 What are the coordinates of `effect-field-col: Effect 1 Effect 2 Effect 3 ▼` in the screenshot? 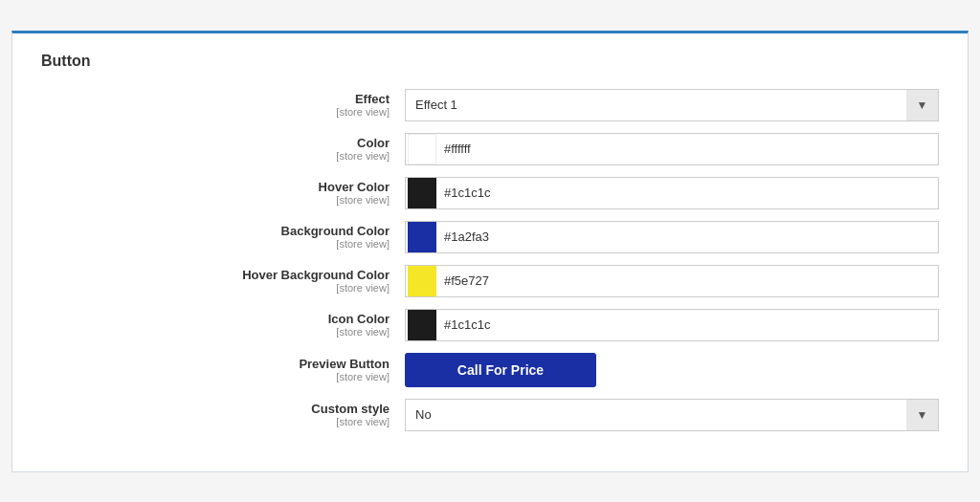 It's located at (672, 105).